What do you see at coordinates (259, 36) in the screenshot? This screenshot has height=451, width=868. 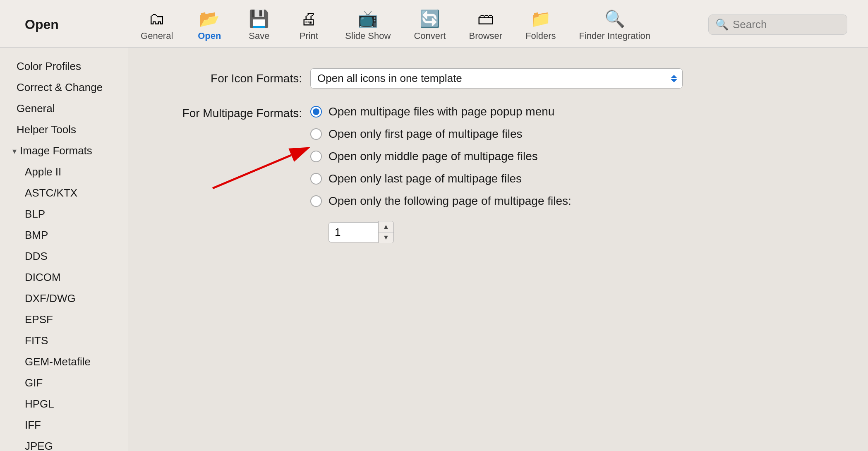 I see `toolbar-label-save: Save` at bounding box center [259, 36].